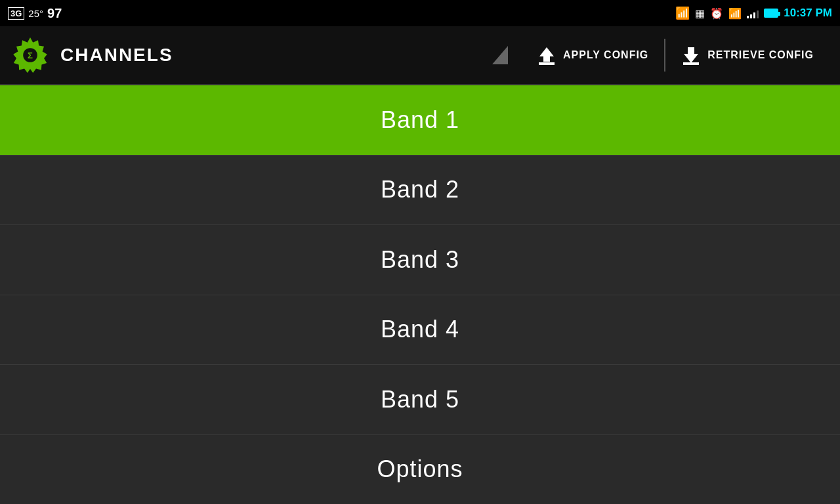  What do you see at coordinates (420, 56) in the screenshot?
I see `app-bar: Σ CHANNELS APPLY CONFIG RETRIEVE CONFIG` at bounding box center [420, 56].